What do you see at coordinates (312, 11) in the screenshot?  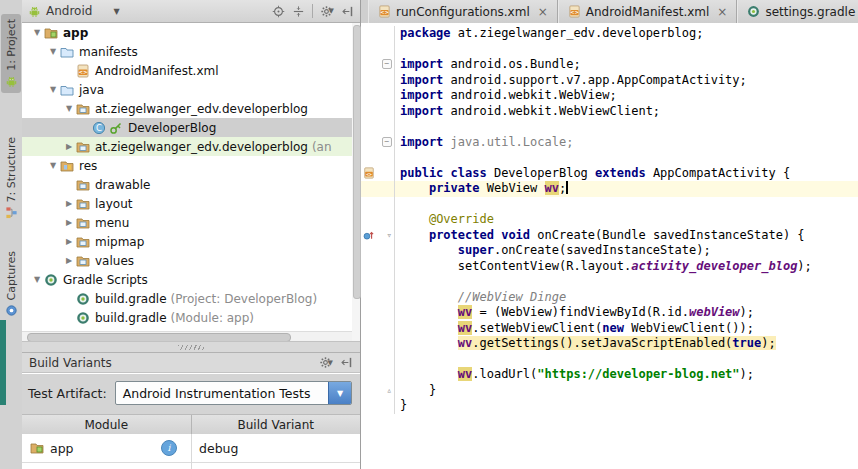 I see `toolbar-separator` at bounding box center [312, 11].